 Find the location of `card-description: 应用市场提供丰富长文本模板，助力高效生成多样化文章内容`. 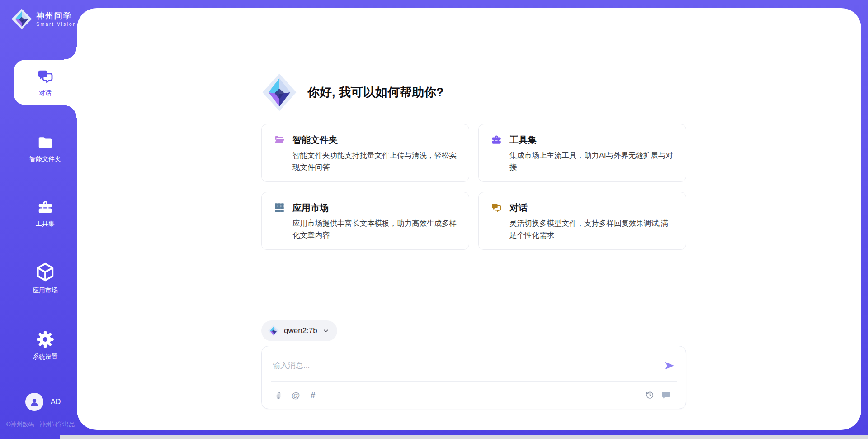

card-description: 应用市场提供丰富长文本模板，助力高效生成多样化文章内容 is located at coordinates (375, 229).